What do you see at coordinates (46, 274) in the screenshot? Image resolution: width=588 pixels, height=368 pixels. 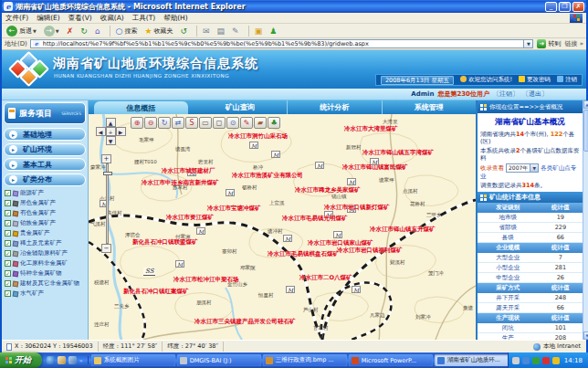 I see `mineral-item-8: ✓特种非金属矿物` at bounding box center [46, 274].